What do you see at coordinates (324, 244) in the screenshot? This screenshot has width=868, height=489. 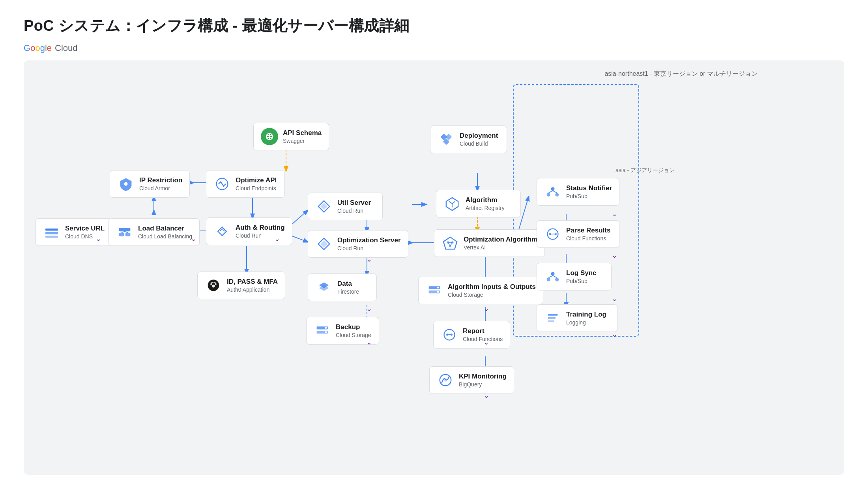 I see `optimization-server-icon` at bounding box center [324, 244].